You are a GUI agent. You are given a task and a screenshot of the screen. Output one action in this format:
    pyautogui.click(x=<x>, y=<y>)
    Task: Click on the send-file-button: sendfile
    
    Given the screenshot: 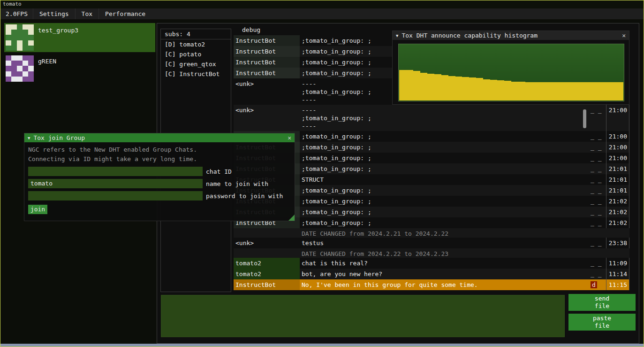 What is the action you would take?
    pyautogui.click(x=602, y=302)
    